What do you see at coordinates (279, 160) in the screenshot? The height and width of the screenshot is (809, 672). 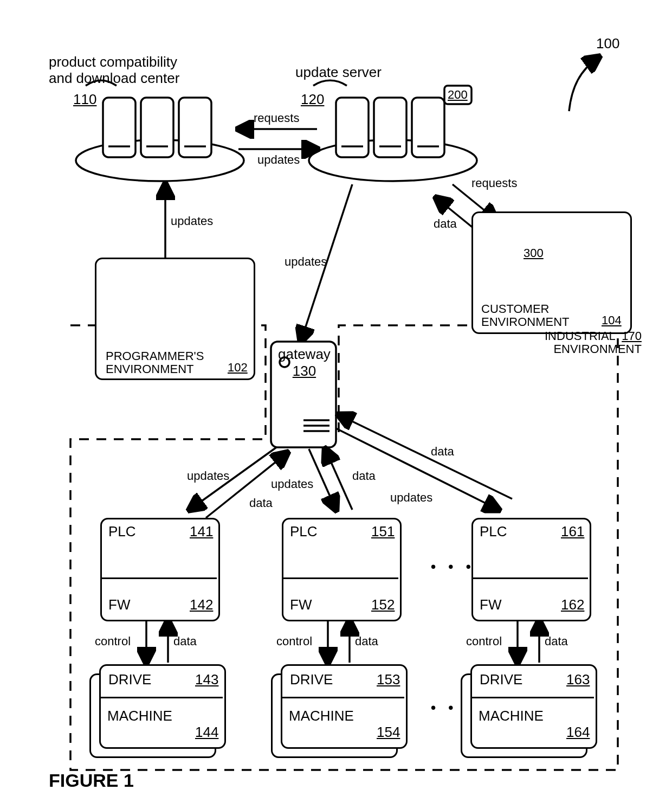 I see `edge-updates-1: updates` at bounding box center [279, 160].